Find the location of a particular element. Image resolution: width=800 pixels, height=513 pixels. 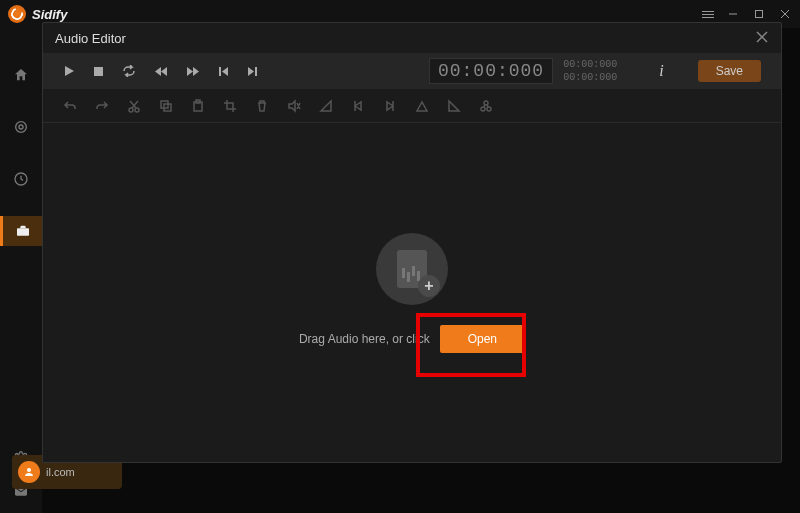

sidebar-item-tools is located at coordinates (21, 231).